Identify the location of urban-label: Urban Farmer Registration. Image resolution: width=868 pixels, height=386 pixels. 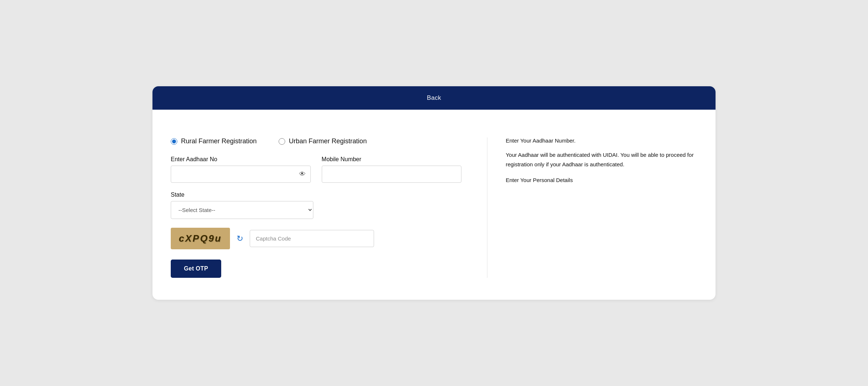
(328, 141).